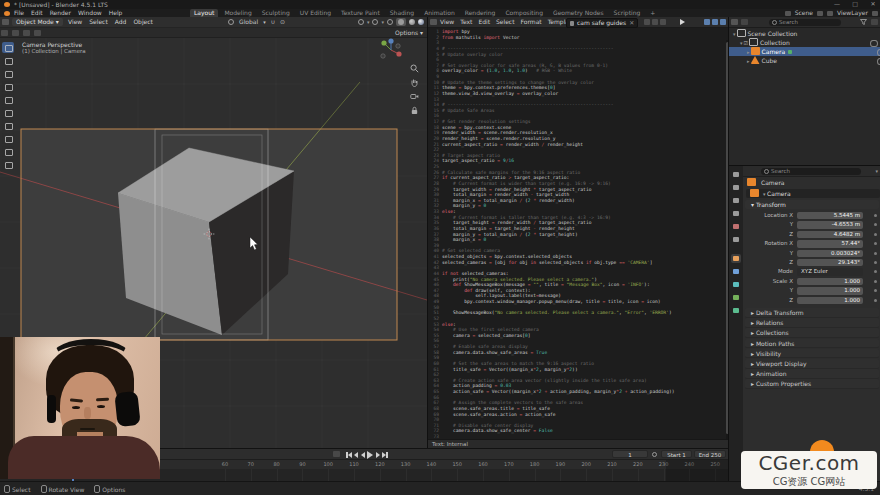  Describe the element at coordinates (409, 32) in the screenshot. I see `options-dropdown: Options ▾` at that location.